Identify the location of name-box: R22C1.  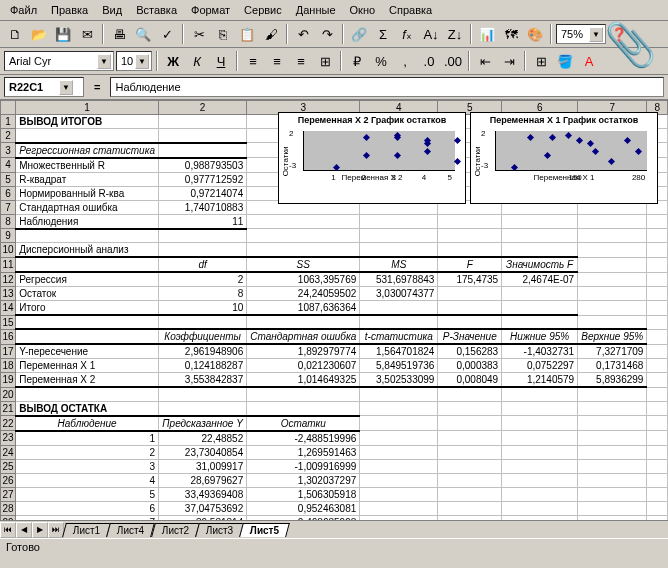
(44, 87).